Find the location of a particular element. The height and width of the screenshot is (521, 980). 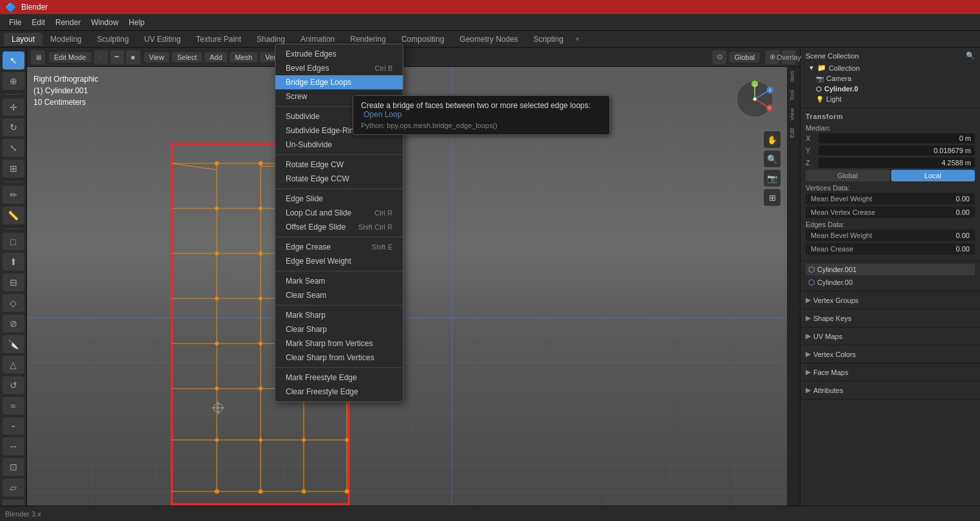

add-workspace-tab: + is located at coordinates (578, 39).